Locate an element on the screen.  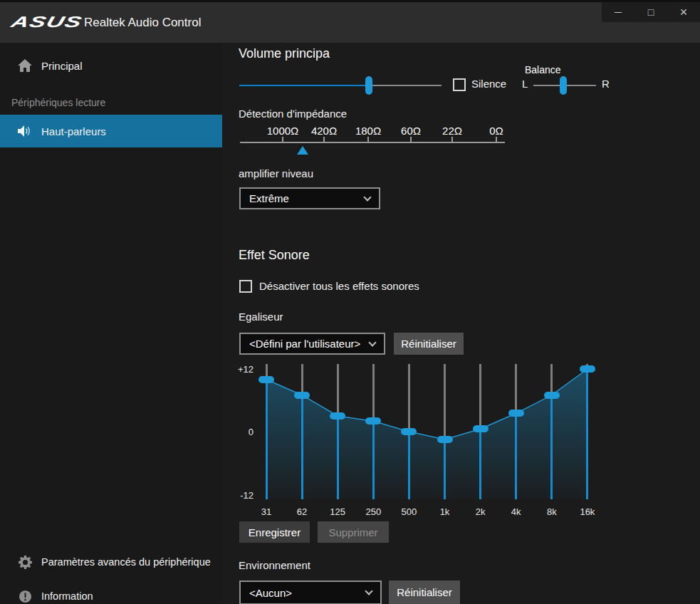
eq-track-fill-16k is located at coordinates (587, 434).